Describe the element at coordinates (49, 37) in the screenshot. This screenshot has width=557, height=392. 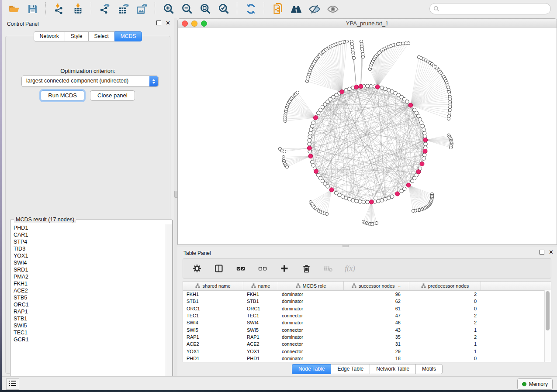
I see `tab-network: Network` at that location.